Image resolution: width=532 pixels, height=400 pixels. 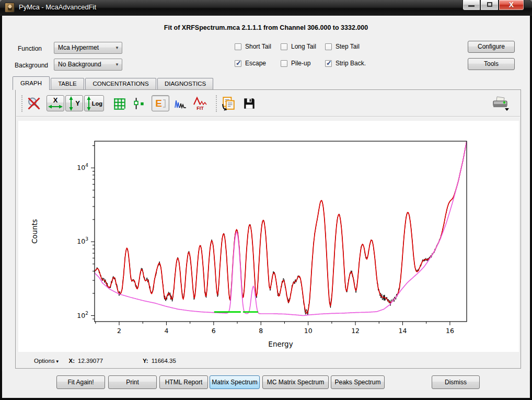 I want to click on matrix-spectrum-button: Matrix Spectrum, so click(x=235, y=382).